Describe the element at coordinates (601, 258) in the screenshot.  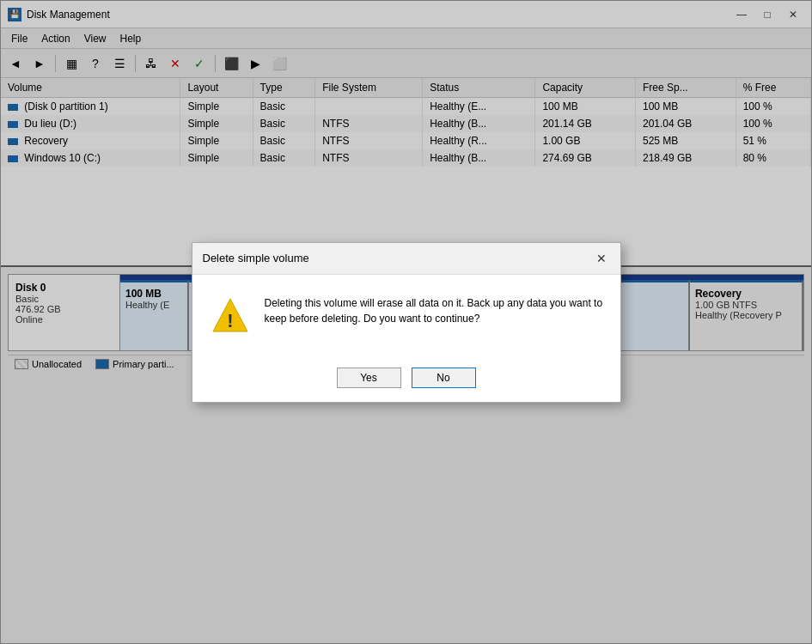
I see `dialog-close-button: ✕` at that location.